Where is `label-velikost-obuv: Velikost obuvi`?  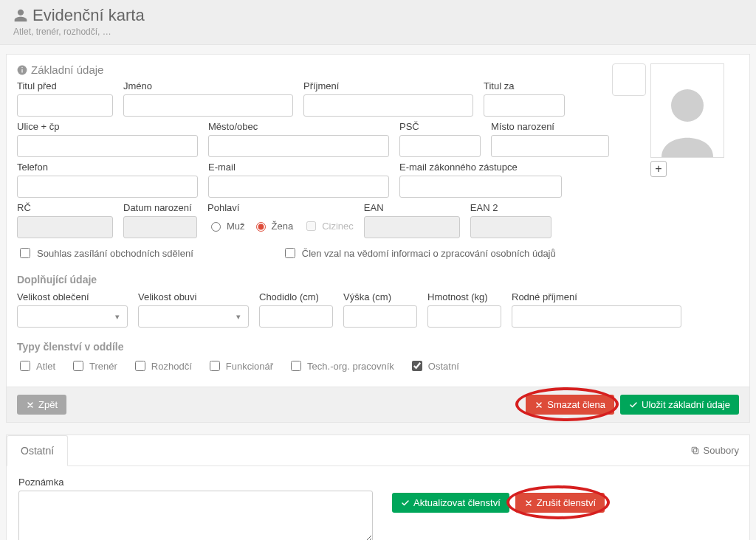 label-velikost-obuv: Velikost obuvi is located at coordinates (193, 297).